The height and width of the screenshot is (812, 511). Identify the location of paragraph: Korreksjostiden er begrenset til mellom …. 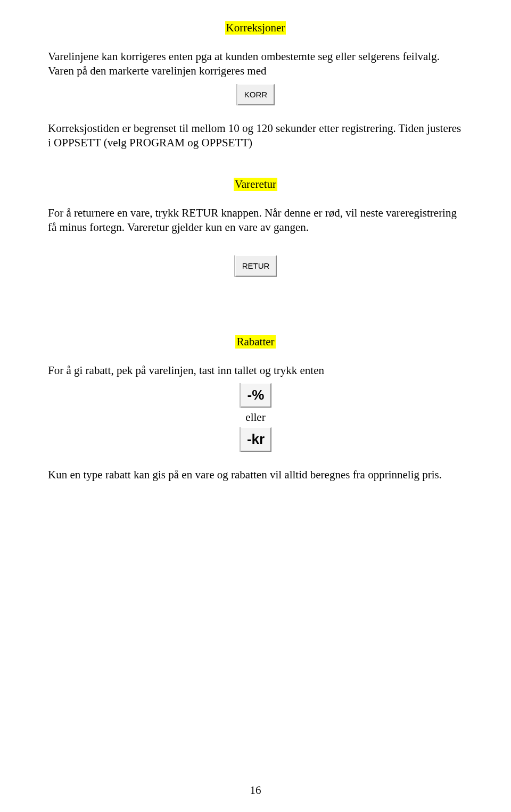
(256, 136).